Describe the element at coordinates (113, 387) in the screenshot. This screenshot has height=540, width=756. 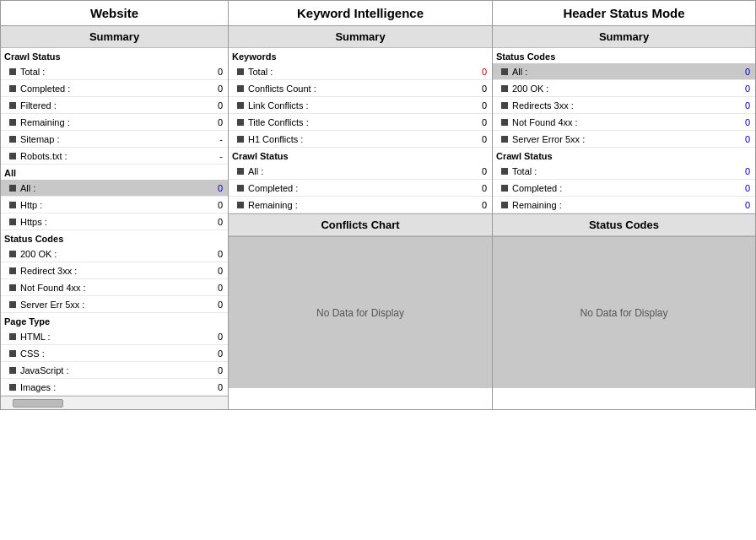
I see `row-label: Images :` at that location.